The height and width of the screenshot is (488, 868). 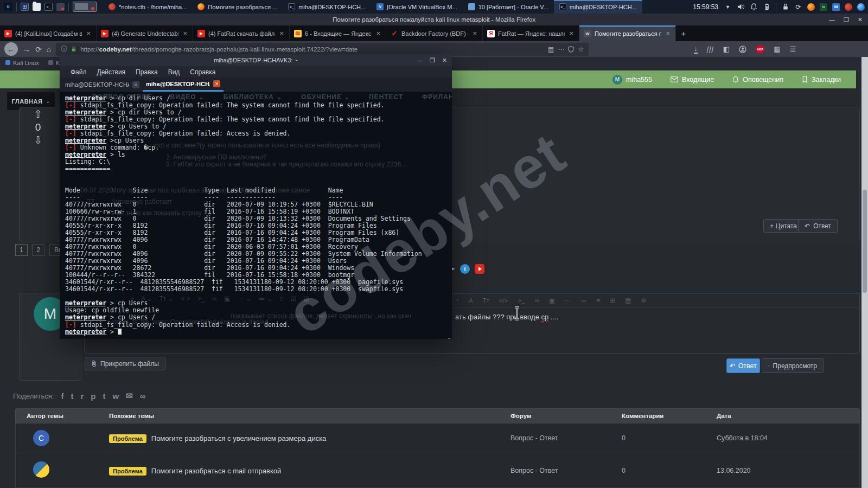 I want to click on terminal-launcher-icon: >_, so click(x=49, y=7).